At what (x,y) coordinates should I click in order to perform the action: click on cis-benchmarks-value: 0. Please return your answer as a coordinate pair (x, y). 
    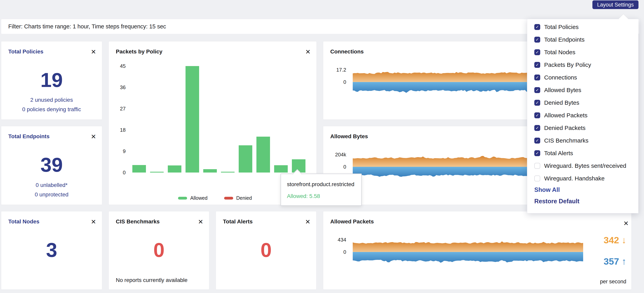
    Looking at the image, I should click on (159, 250).